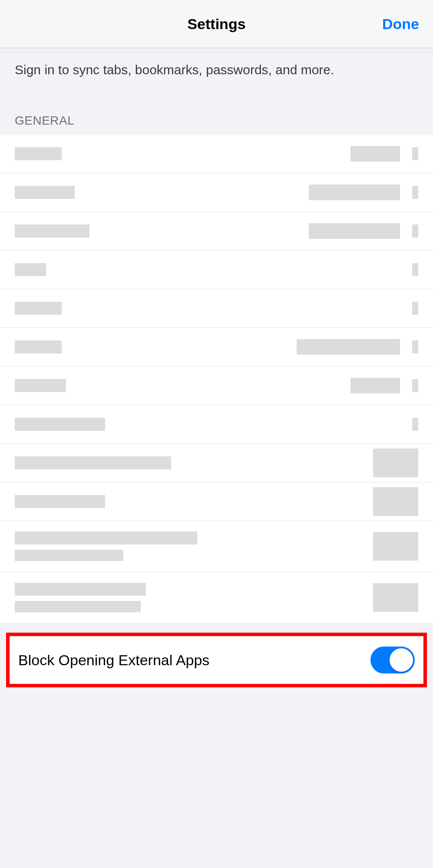 The height and width of the screenshot is (868, 433). What do you see at coordinates (216, 50) in the screenshot?
I see `spacer` at bounding box center [216, 50].